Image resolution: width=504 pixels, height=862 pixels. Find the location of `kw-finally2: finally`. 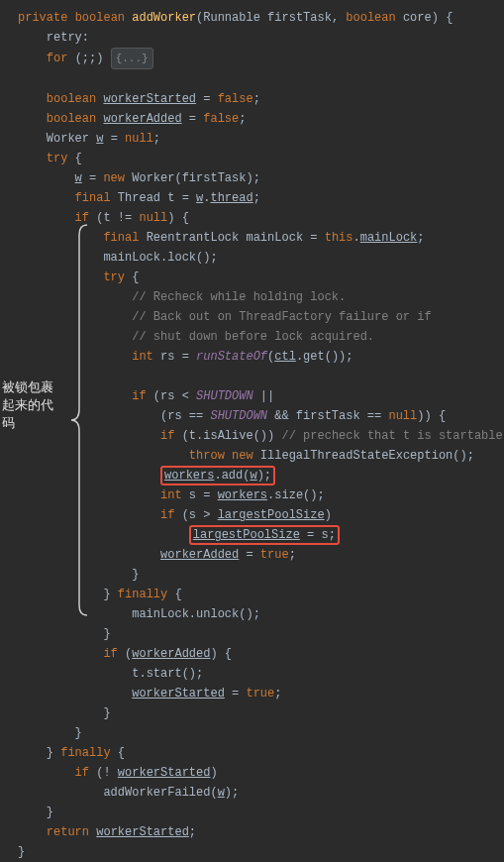

kw-finally2: finally is located at coordinates (85, 753).